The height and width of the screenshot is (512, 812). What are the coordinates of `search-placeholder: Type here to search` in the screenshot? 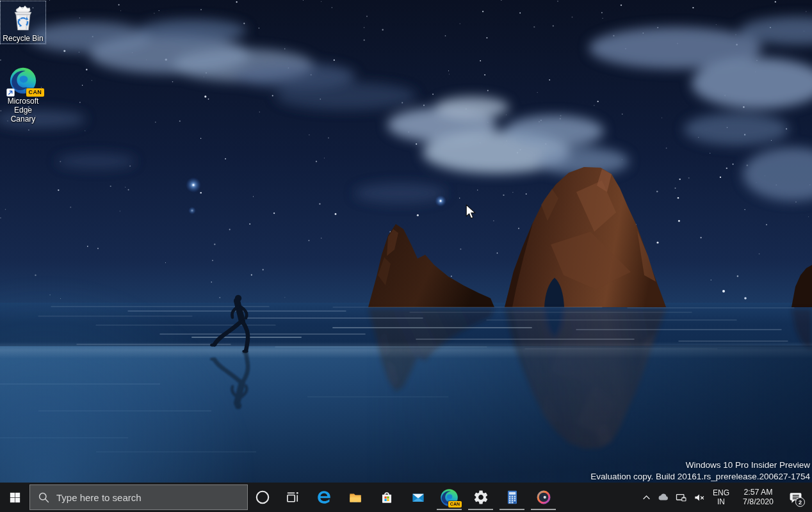 It's located at (99, 498).